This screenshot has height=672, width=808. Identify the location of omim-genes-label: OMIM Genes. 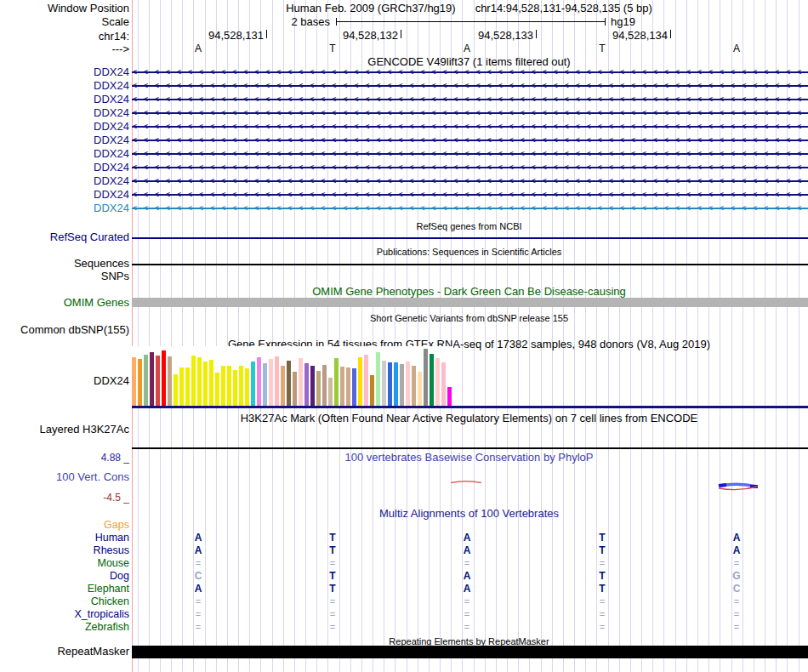
(65, 303).